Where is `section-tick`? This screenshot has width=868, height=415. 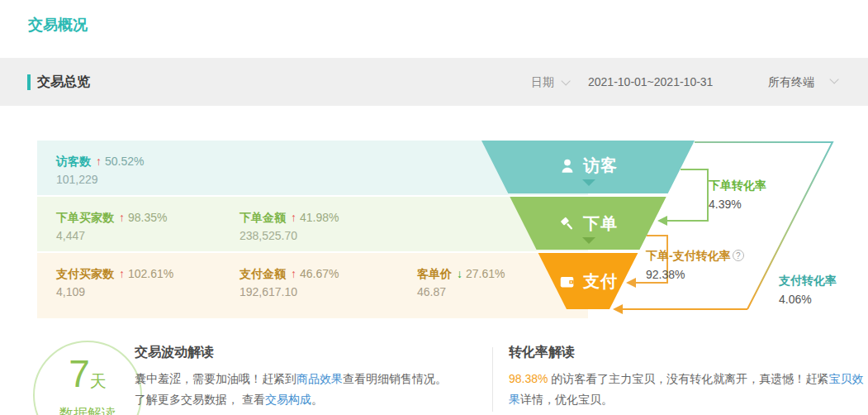
section-tick is located at coordinates (29, 83).